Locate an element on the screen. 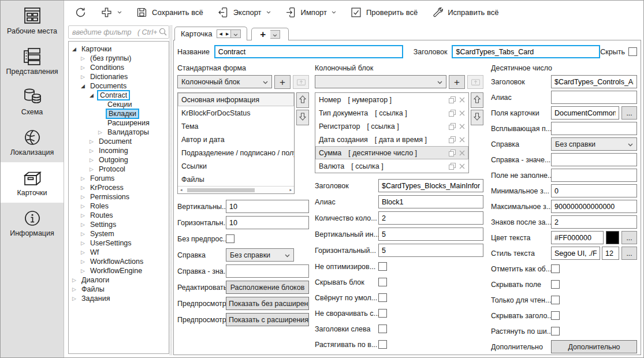 Image resolution: width=644 pixels, height=358 pixels. add-button is located at coordinates (111, 13).